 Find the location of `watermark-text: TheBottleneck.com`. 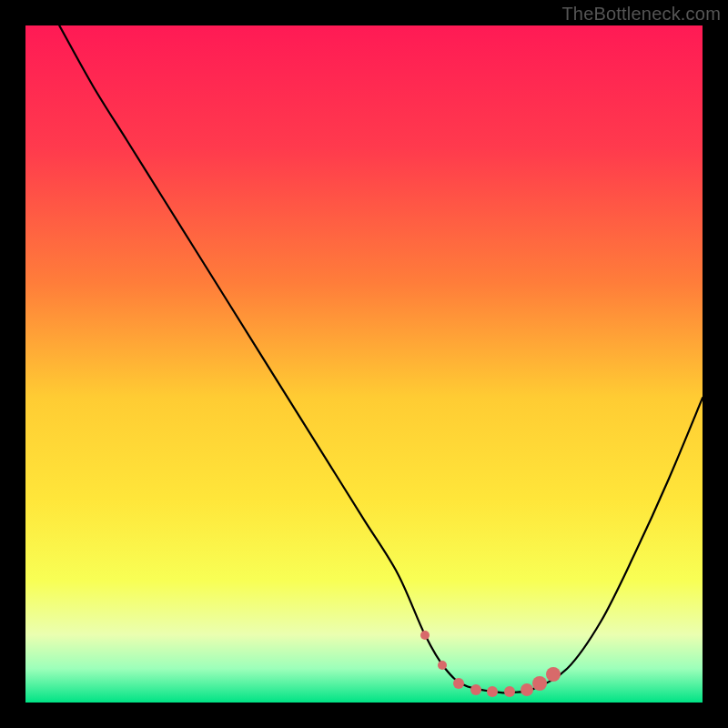

watermark-text: TheBottleneck.com is located at coordinates (641, 15).